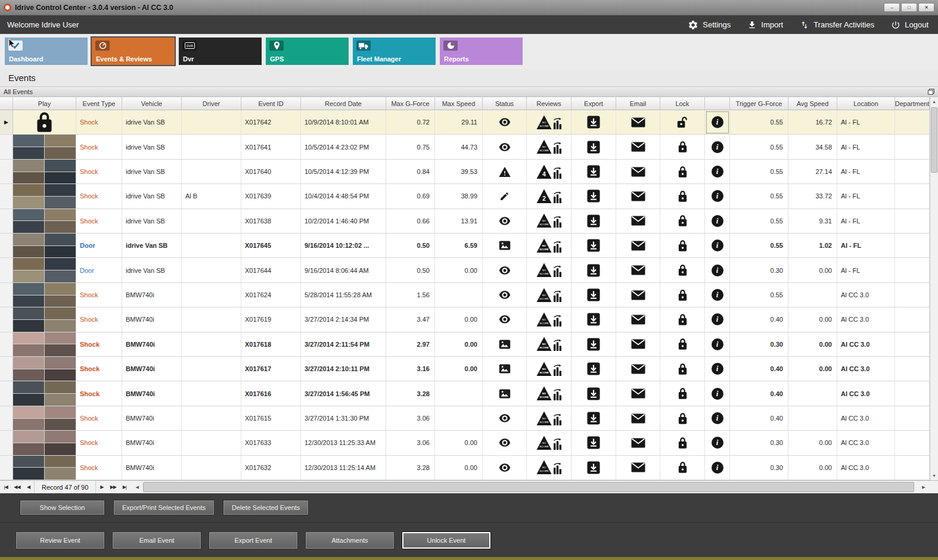 The height and width of the screenshot is (560, 938). Describe the element at coordinates (446, 540) in the screenshot. I see `unlock-event-button: Unlock Event` at that location.